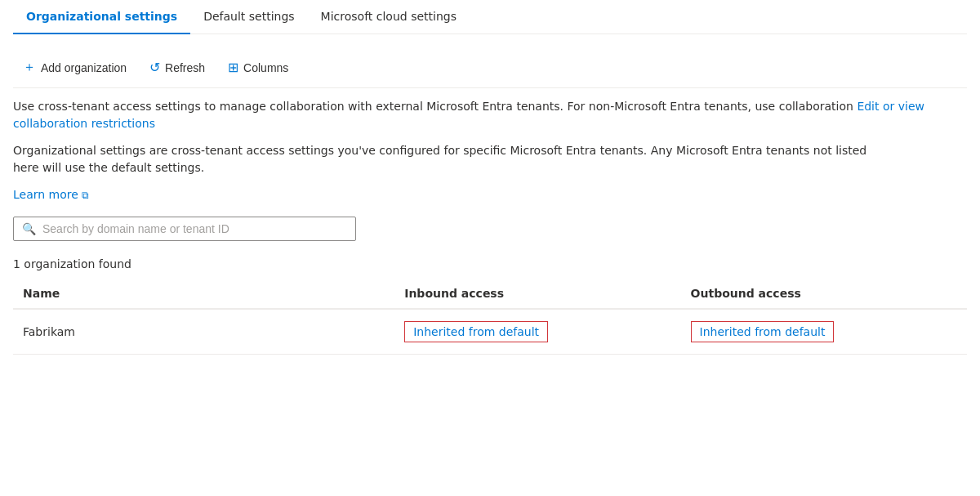 This screenshot has height=496, width=980. I want to click on table-header-row: Name Inbound access Outbound access, so click(490, 294).